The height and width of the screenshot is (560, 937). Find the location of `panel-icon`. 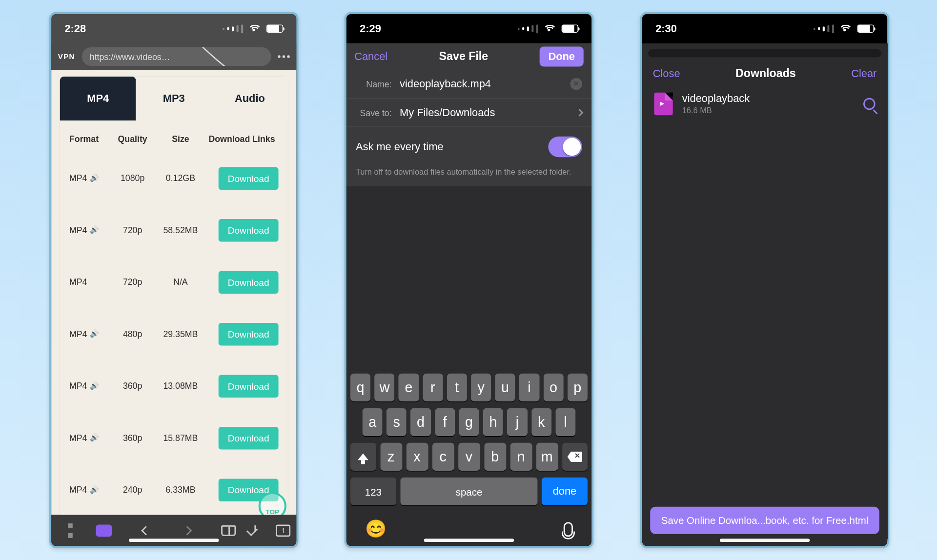

panel-icon is located at coordinates (70, 530).